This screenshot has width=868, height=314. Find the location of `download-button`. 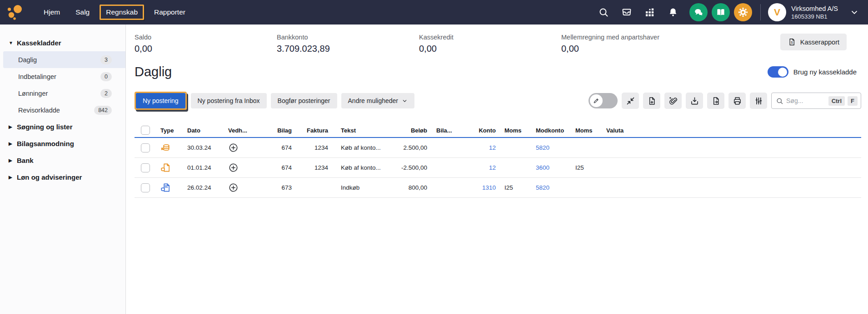

download-button is located at coordinates (694, 101).